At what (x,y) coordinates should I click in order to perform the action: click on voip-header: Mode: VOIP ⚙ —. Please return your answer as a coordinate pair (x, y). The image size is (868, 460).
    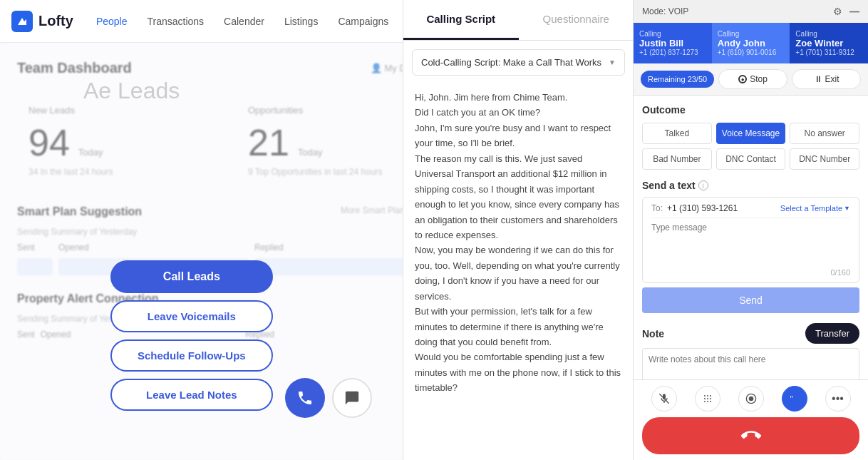
    Looking at the image, I should click on (751, 11).